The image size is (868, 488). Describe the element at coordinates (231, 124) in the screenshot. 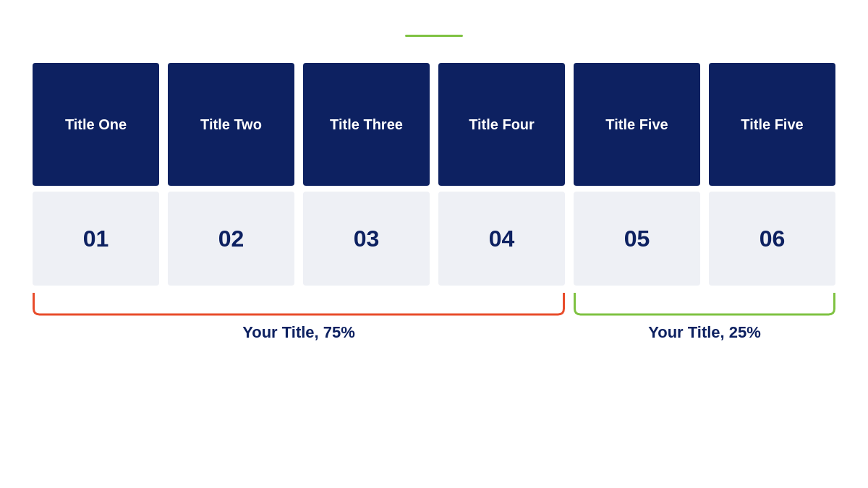

I see `top-box-label-2: Title Two` at that location.